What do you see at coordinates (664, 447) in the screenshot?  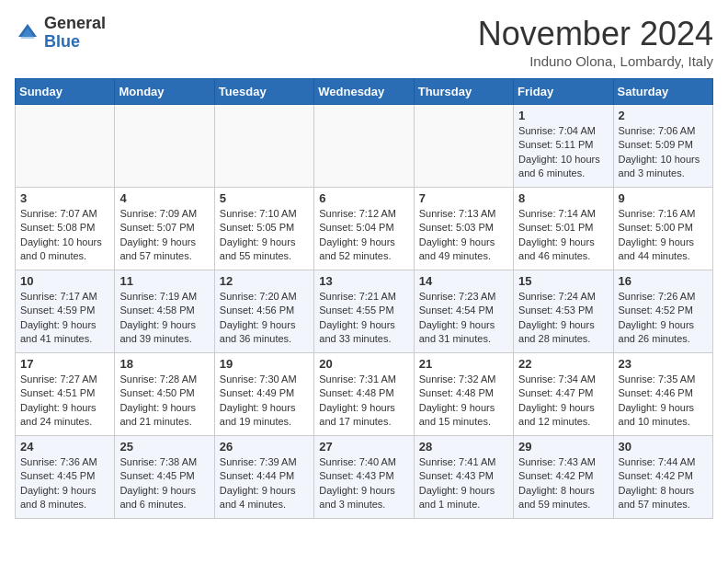 I see `day-number: 30` at bounding box center [664, 447].